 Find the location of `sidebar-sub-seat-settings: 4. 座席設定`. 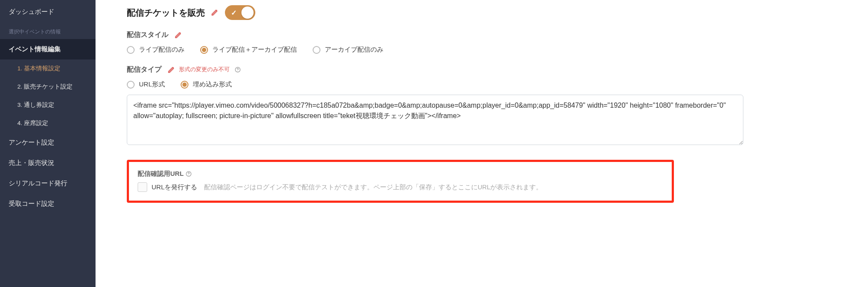

sidebar-sub-seat-settings: 4. 座席設定 is located at coordinates (48, 123).